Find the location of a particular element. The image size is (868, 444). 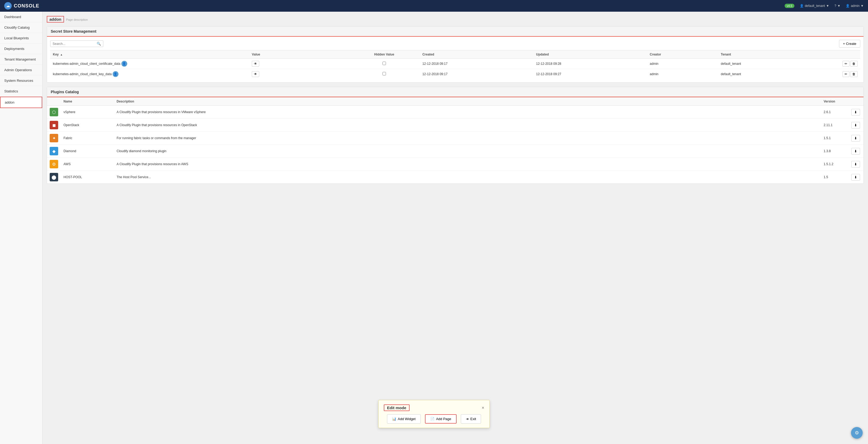

sidebar-item-dashboard: Dashboard is located at coordinates (21, 17).